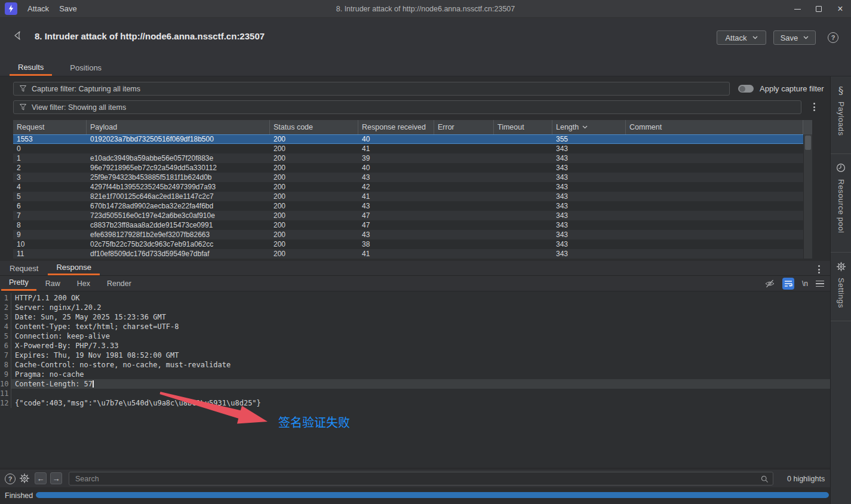 The width and height of the screenshot is (851, 504). Describe the element at coordinates (53, 283) in the screenshot. I see `tab-raw: Raw` at that location.